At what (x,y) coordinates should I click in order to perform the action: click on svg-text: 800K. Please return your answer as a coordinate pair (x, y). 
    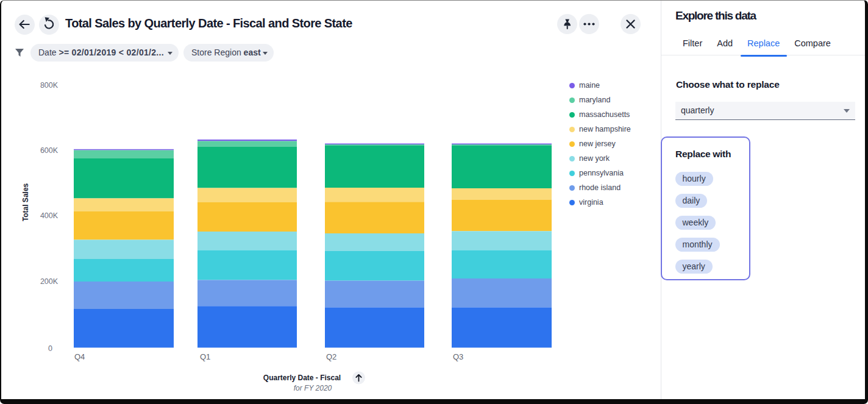
    Looking at the image, I should click on (49, 85).